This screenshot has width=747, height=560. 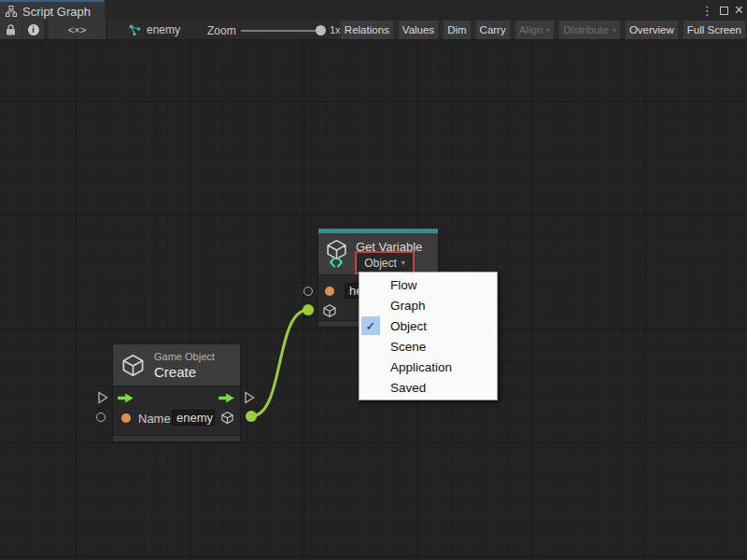 What do you see at coordinates (155, 30) in the screenshot?
I see `graph-breadcrumb: enemy` at bounding box center [155, 30].